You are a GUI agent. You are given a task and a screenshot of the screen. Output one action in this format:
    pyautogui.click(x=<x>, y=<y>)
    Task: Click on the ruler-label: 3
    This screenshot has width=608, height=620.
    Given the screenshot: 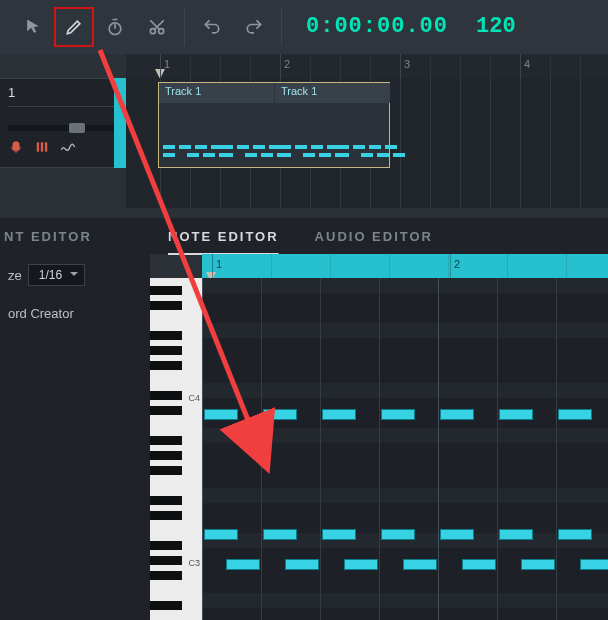 What is the action you would take?
    pyautogui.click(x=407, y=64)
    